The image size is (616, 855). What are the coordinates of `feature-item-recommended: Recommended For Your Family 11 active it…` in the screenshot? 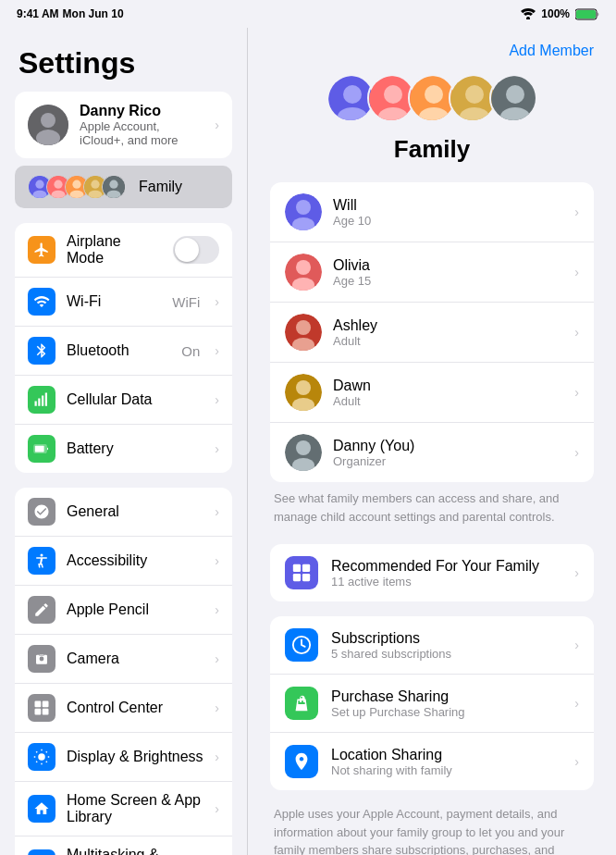 It's located at (432, 573).